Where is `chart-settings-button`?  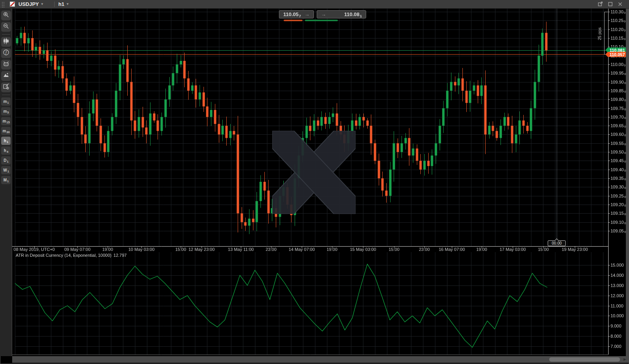
chart-settings-button is located at coordinates (6, 87).